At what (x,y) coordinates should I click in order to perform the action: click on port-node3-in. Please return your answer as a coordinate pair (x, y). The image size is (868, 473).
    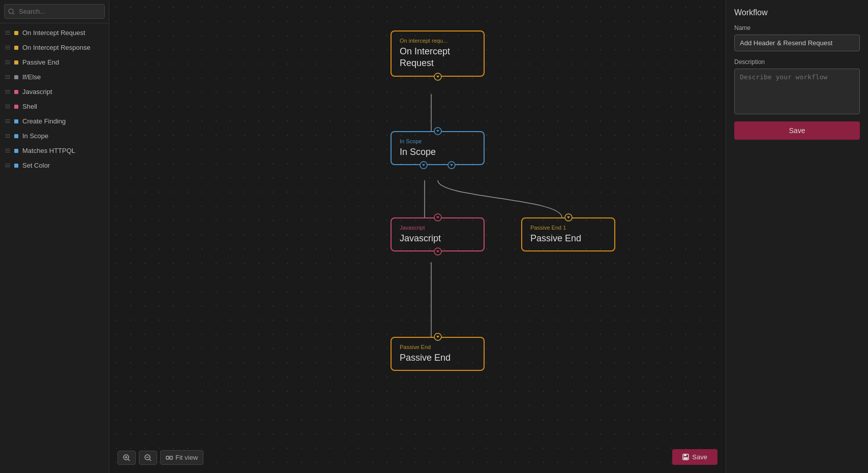
    Looking at the image, I should click on (438, 217).